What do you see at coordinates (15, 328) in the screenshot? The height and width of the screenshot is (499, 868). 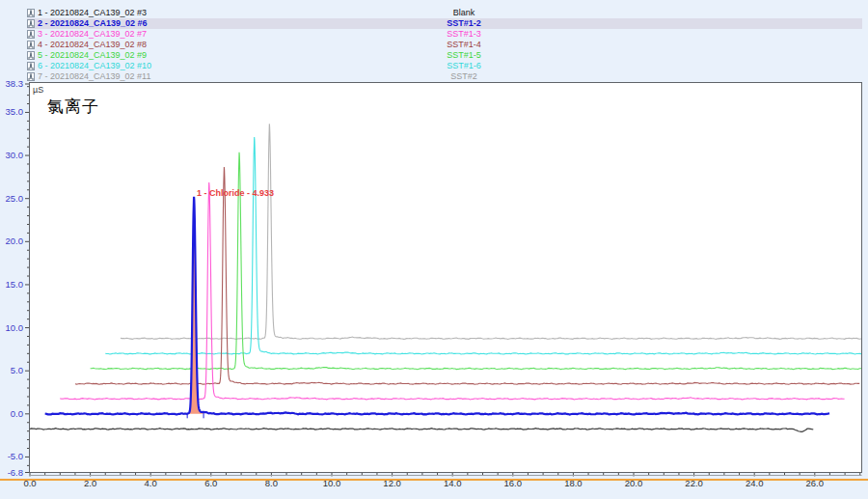 I see `y-tick-label: 10.0` at bounding box center [15, 328].